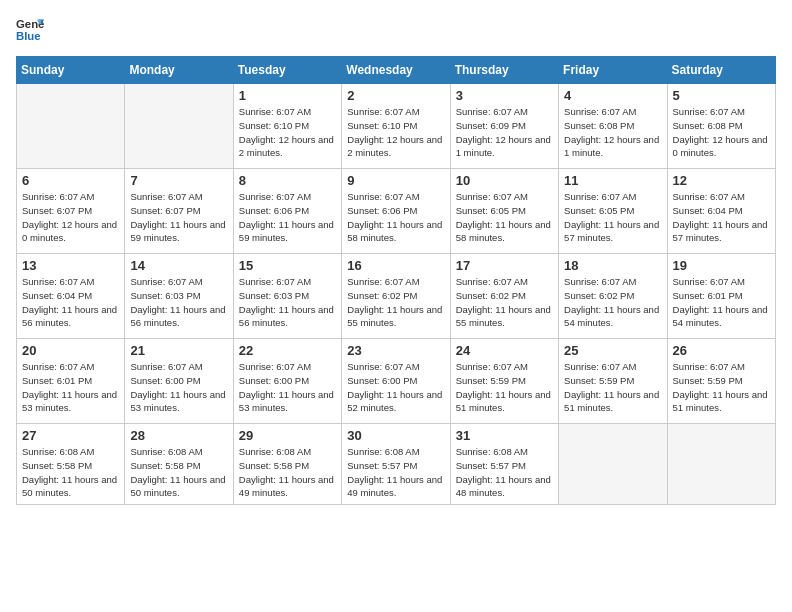 Image resolution: width=792 pixels, height=612 pixels. What do you see at coordinates (396, 212) in the screenshot?
I see `calendar-cell: 9Sunrise: 6:07 AM Sunset: 6:06 PM Daylig…` at bounding box center [396, 212].